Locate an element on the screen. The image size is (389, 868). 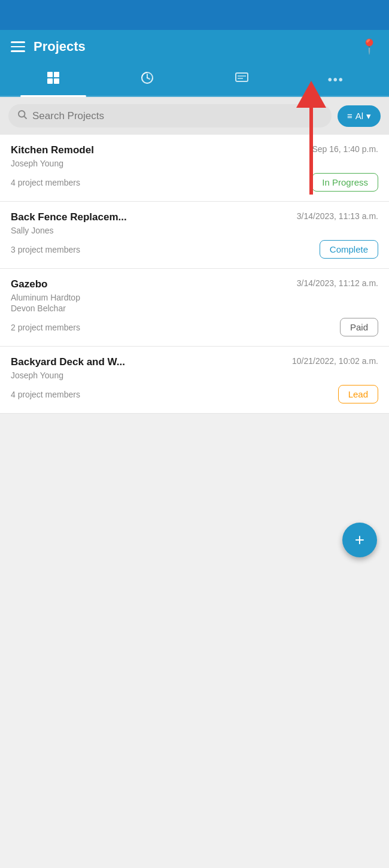
chat-icon is located at coordinates (242, 80).